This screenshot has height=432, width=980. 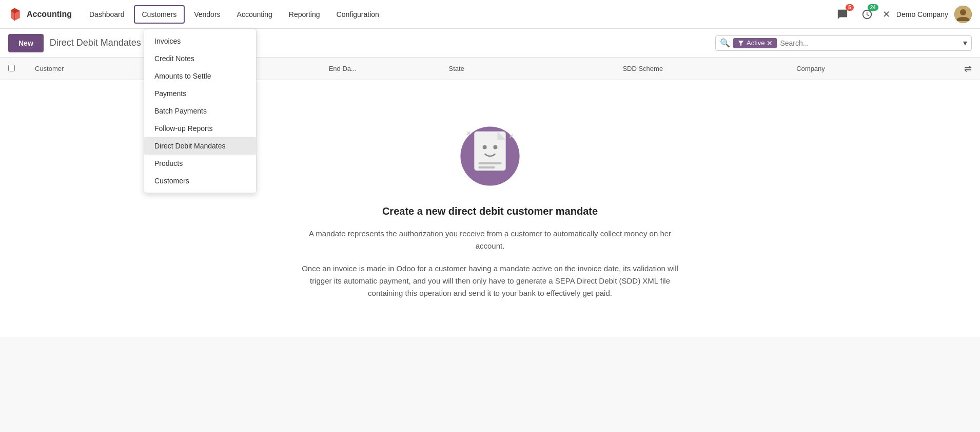 I want to click on new-button: New, so click(x=26, y=43).